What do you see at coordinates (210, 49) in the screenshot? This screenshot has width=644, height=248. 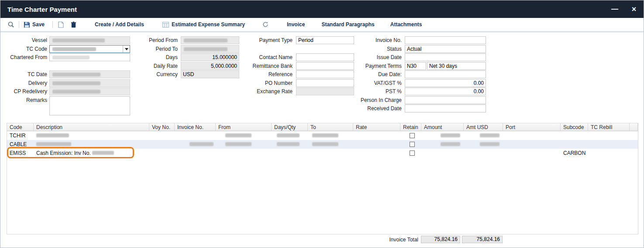 I see `period-to-field` at bounding box center [210, 49].